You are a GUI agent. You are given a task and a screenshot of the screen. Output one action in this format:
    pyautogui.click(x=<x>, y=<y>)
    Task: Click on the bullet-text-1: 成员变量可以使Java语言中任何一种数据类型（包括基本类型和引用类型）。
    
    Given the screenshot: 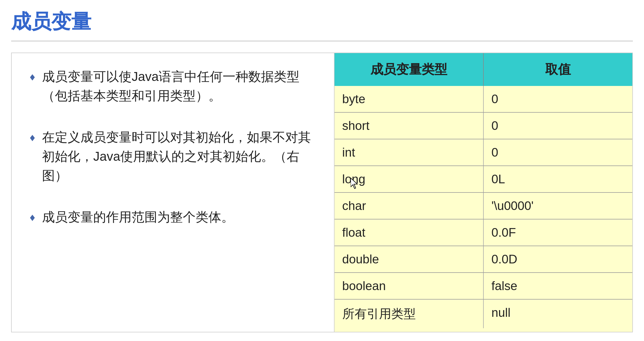 What is the action you would take?
    pyautogui.click(x=180, y=86)
    